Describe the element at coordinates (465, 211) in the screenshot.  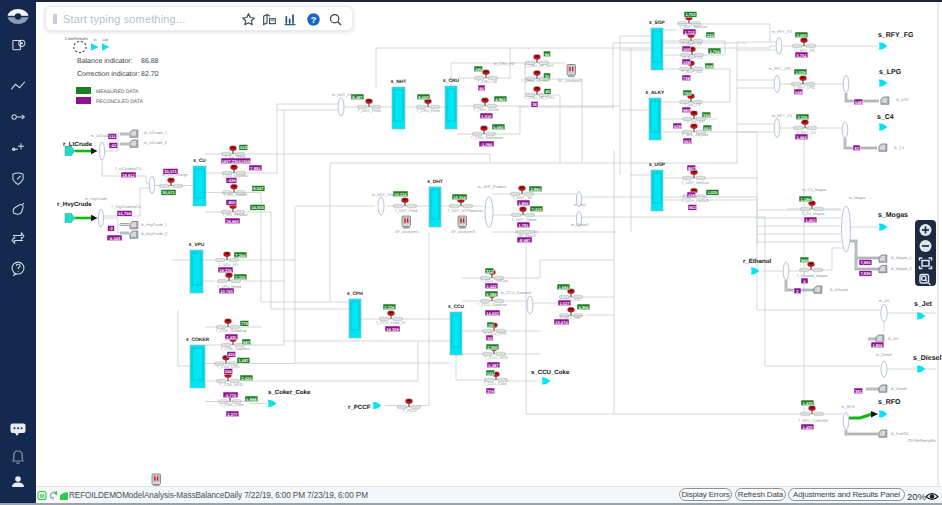
I see `svg-text: T_DHT_HTProductIs` at that location.